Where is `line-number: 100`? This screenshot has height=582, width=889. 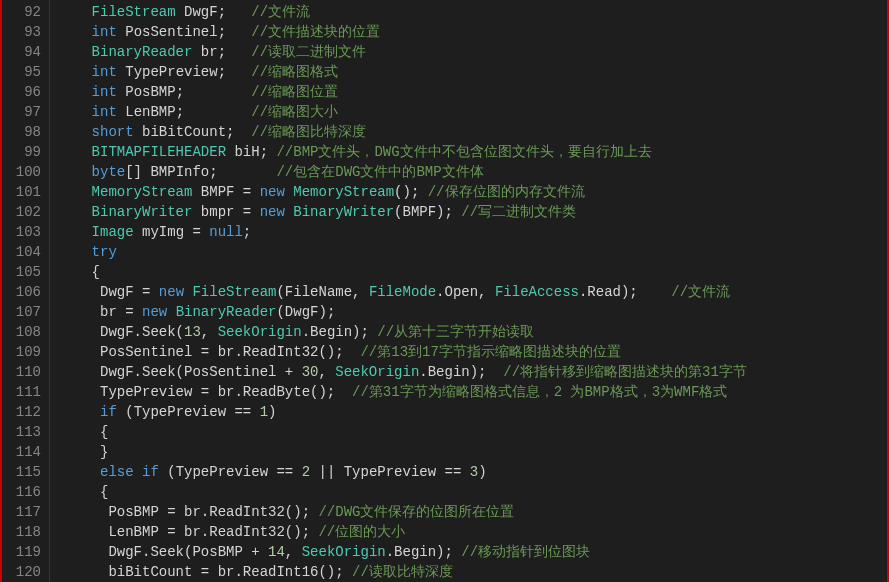 line-number: 100 is located at coordinates (24, 172).